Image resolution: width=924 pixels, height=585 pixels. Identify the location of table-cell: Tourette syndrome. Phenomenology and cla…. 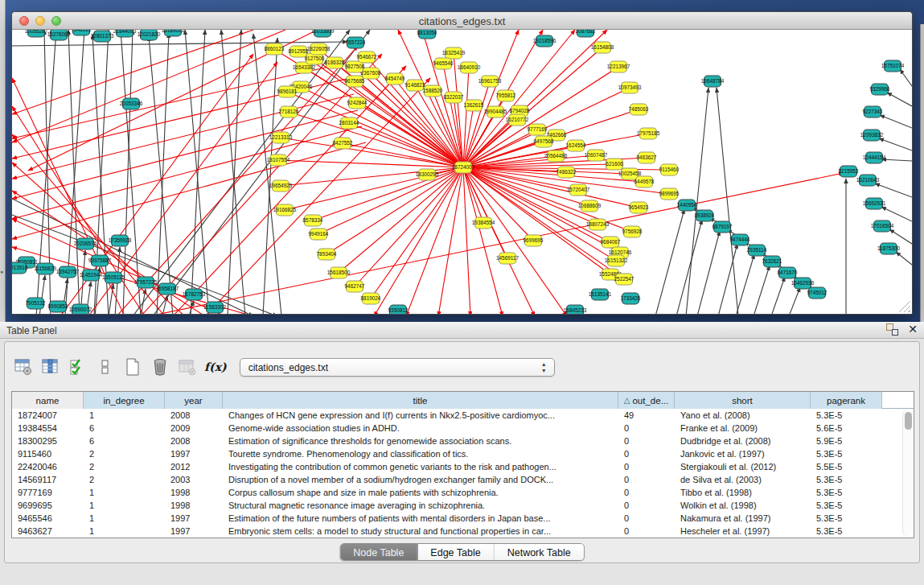
(421, 454).